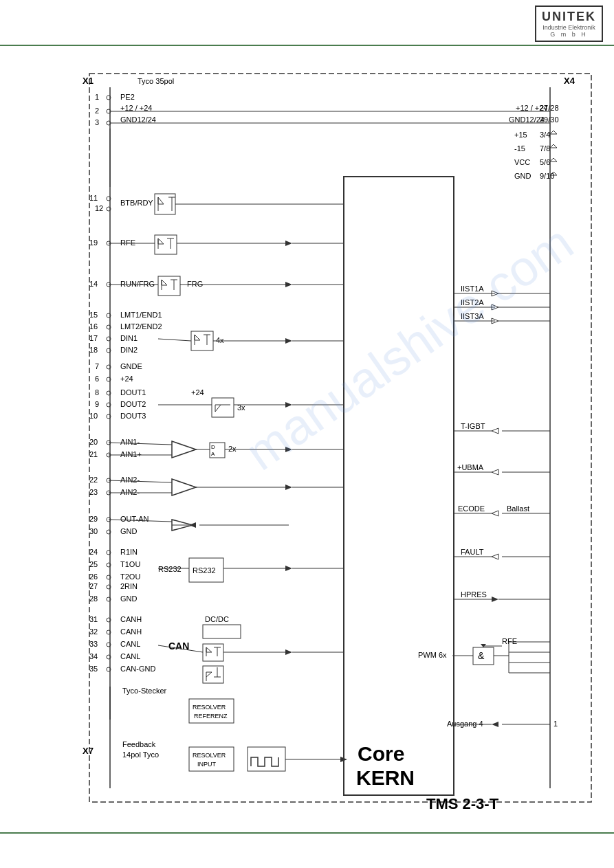  What do you see at coordinates (94, 416) in the screenshot?
I see `pin10-num: 10` at bounding box center [94, 416].